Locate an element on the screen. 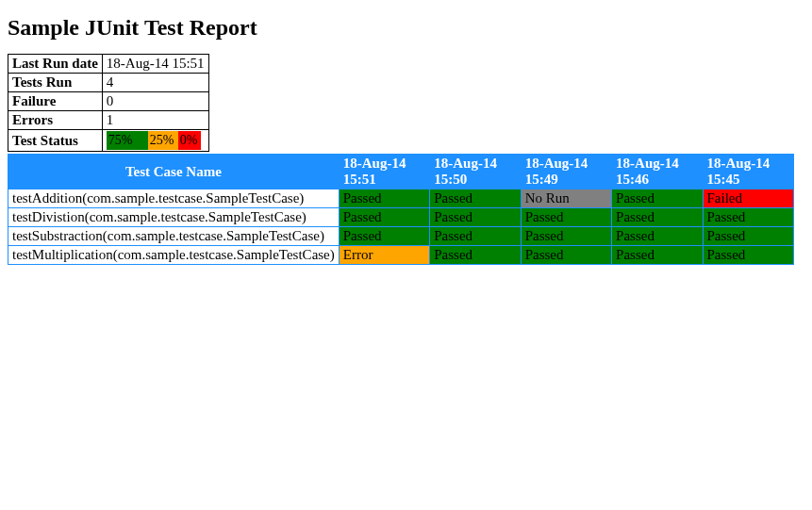 The width and height of the screenshot is (812, 510). column-header-run: 18-Aug-14 15:45 is located at coordinates (748, 172).